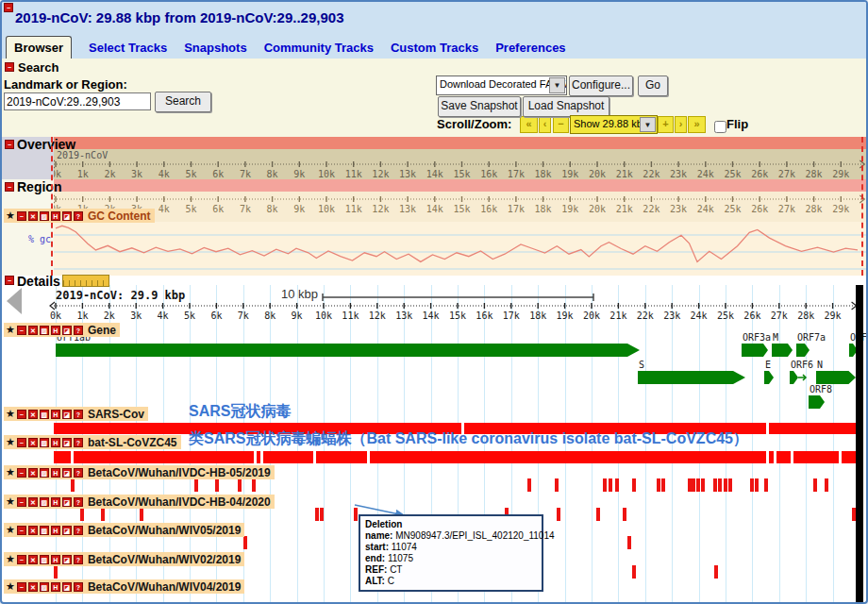 The image size is (868, 604). What do you see at coordinates (566, 107) in the screenshot?
I see `load-snapshot-button: Load Snapshot` at bounding box center [566, 107].